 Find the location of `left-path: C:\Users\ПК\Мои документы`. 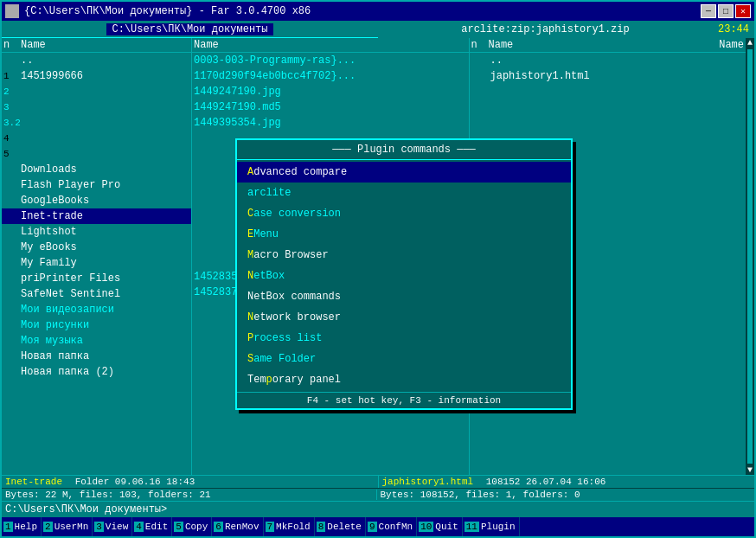

left-path: C:\Users\ПК\Мои документы is located at coordinates (190, 29).